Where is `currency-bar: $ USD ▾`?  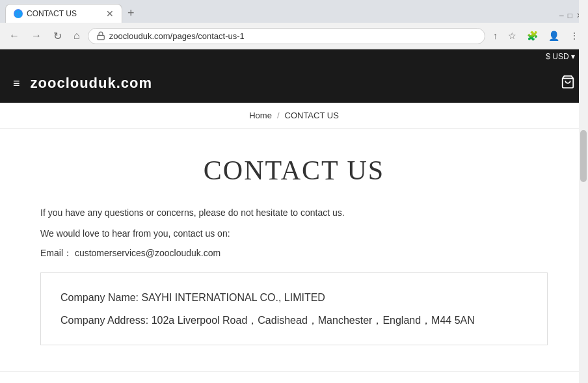 currency-bar: $ USD ▾ is located at coordinates (294, 57).